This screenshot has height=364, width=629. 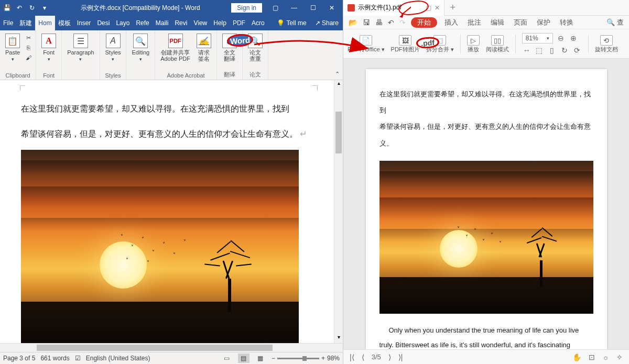 What do you see at coordinates (246, 8) in the screenshot?
I see `sign-in-button: Sign in` at bounding box center [246, 8].